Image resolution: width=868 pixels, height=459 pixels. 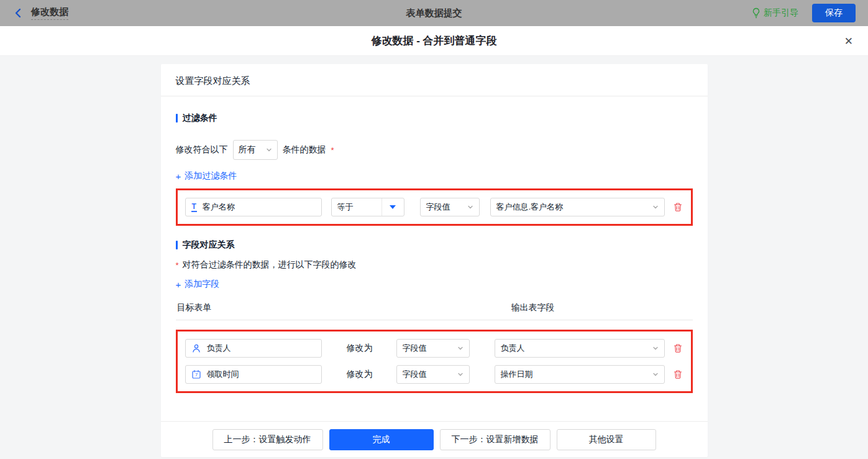 What do you see at coordinates (434, 308) in the screenshot?
I see `mapping-column-headers: 目标表单 输出表字段` at bounding box center [434, 308].